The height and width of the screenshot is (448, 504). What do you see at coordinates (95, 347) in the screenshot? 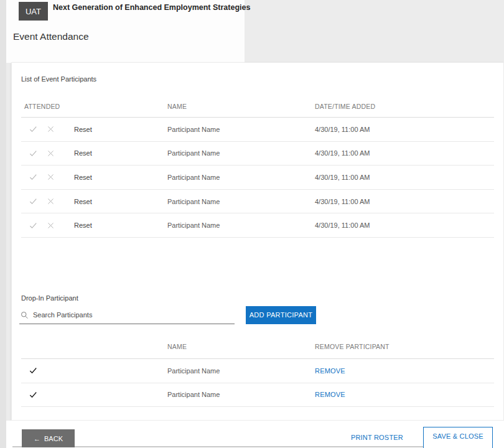
I see `dropin-column-spacer` at bounding box center [95, 347].